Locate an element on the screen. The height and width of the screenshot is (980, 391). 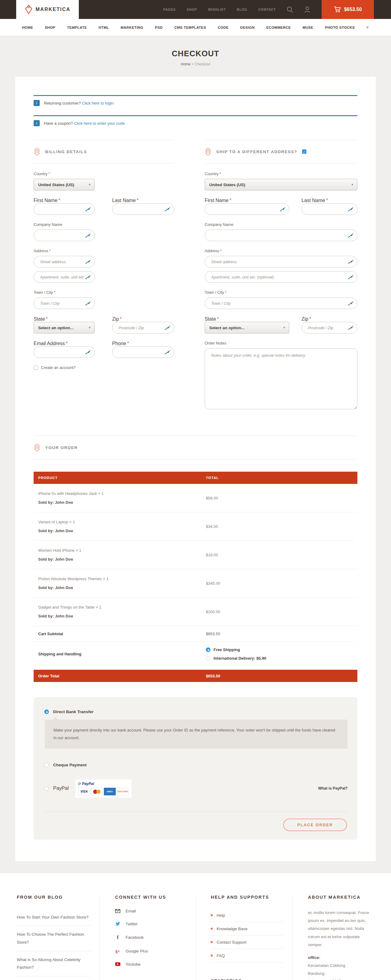
user-account-icon is located at coordinates (307, 10).